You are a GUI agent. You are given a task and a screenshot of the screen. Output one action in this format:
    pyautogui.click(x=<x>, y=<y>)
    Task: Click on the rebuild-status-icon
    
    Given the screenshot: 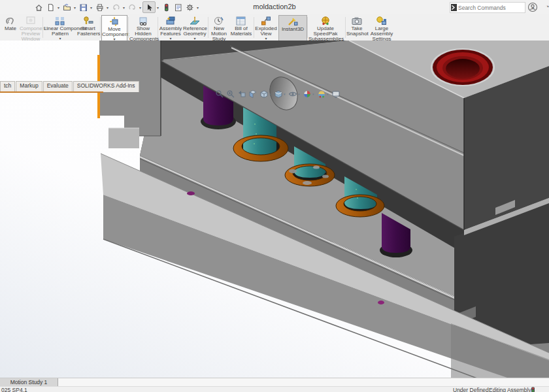 What is the action you would take?
    pyautogui.click(x=533, y=389)
    